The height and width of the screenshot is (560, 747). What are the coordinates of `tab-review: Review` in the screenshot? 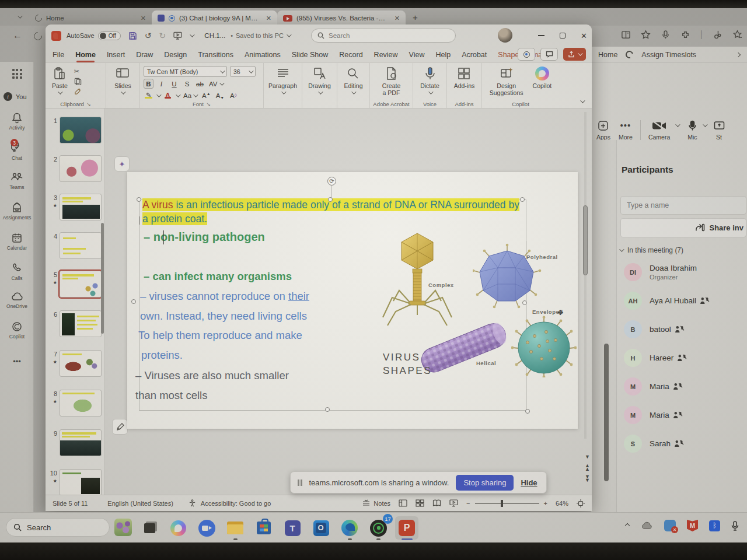 It's located at (386, 55).